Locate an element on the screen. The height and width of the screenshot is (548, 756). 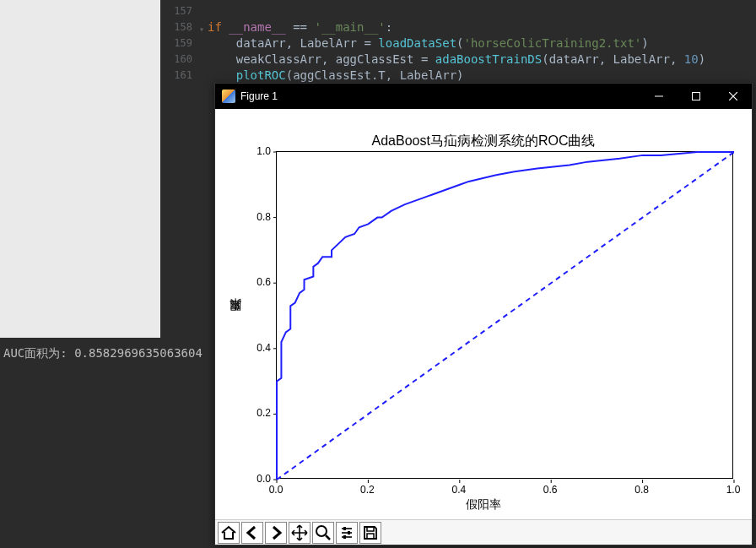
y-tick-label: 0.8 is located at coordinates (261, 217).